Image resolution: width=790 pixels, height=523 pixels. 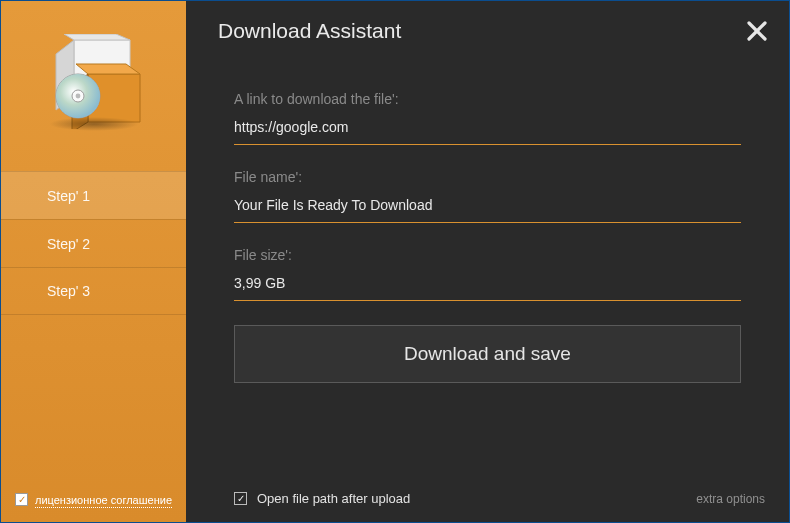 What do you see at coordinates (488, 99) in the screenshot?
I see `field-label-link: A link to download the file':` at bounding box center [488, 99].